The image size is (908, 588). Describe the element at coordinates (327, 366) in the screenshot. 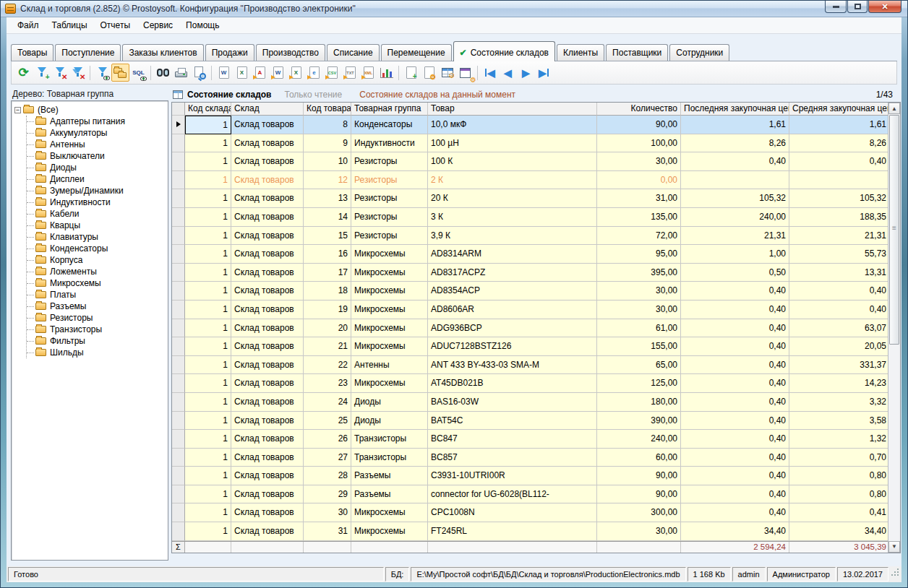

I see `table-cell: 22` at that location.